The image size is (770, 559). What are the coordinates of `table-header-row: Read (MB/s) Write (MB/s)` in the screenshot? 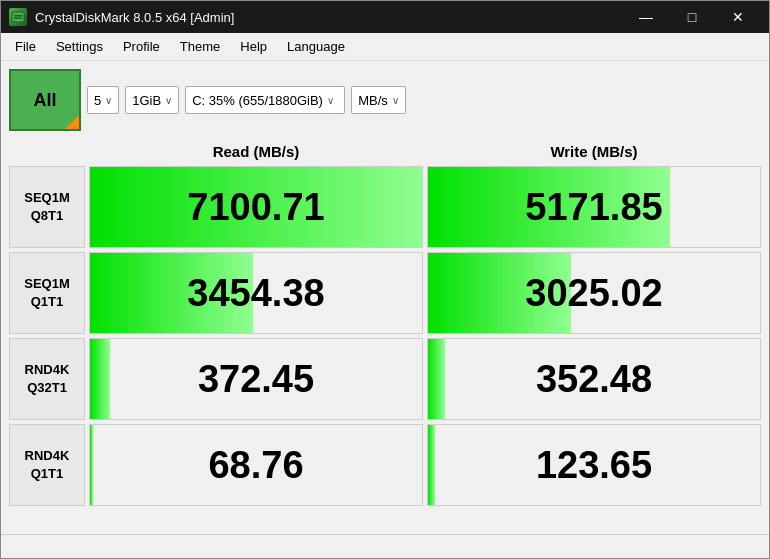 It's located at (425, 152).